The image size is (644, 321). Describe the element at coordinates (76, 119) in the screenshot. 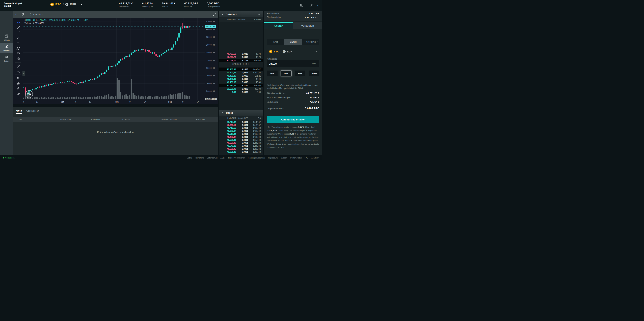

I see `orders-column-header: Order-Größe` at that location.